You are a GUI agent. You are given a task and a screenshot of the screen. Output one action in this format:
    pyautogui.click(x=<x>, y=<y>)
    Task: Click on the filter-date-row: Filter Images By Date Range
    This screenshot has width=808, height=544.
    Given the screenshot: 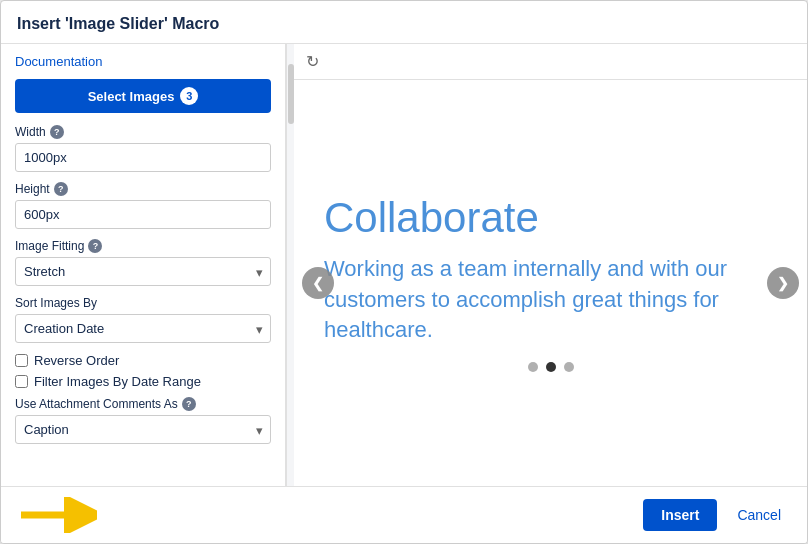 What is the action you would take?
    pyautogui.click(x=143, y=382)
    